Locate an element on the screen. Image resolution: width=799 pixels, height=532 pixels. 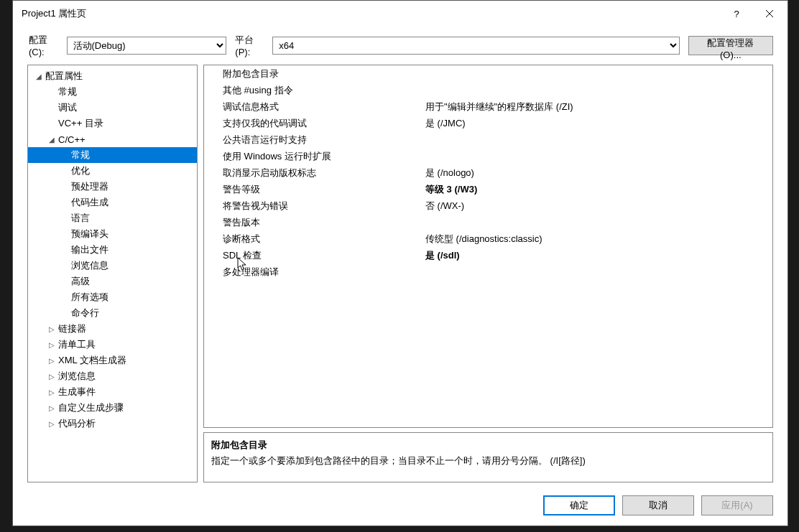
tree-item-label: 高级 is located at coordinates (80, 281).